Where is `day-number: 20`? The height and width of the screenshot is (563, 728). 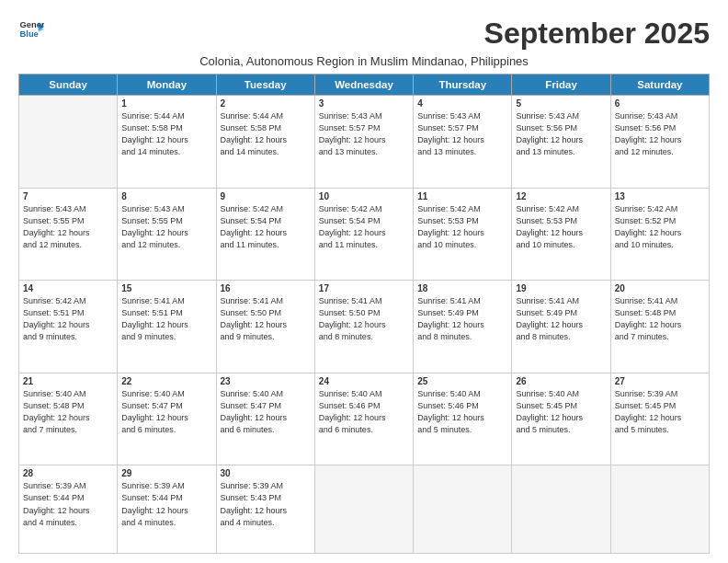
day-number: 20 is located at coordinates (660, 289).